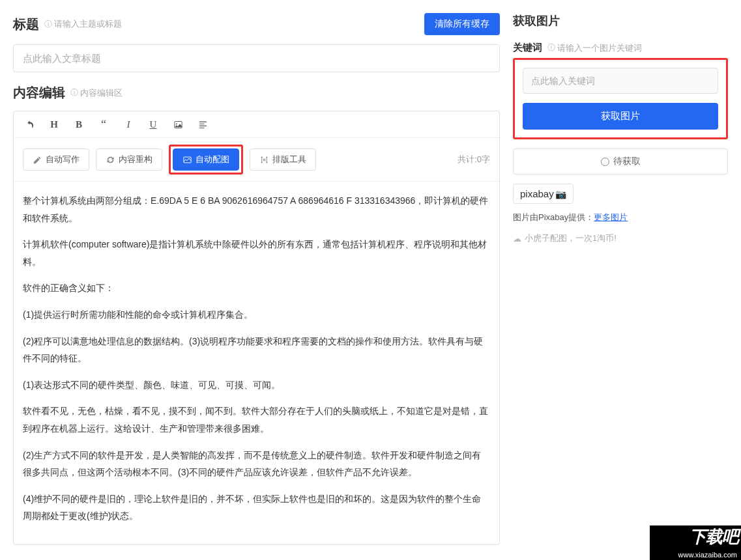  I want to click on fetch-image-button: 获取图片, so click(620, 116).